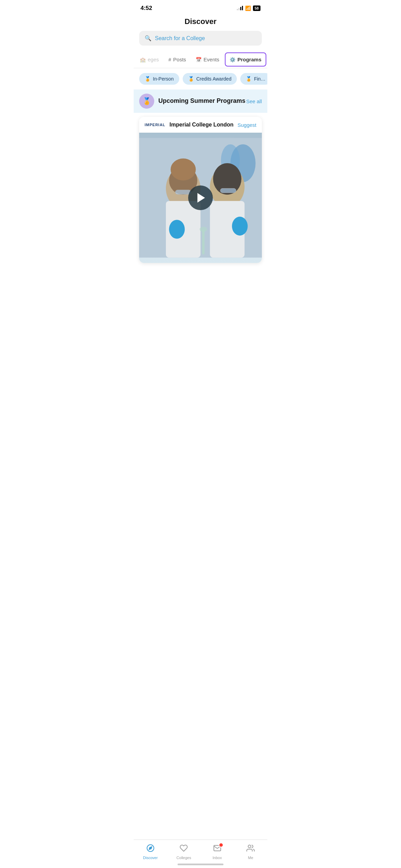  I want to click on college-logo: IMPERIAL, so click(155, 125).